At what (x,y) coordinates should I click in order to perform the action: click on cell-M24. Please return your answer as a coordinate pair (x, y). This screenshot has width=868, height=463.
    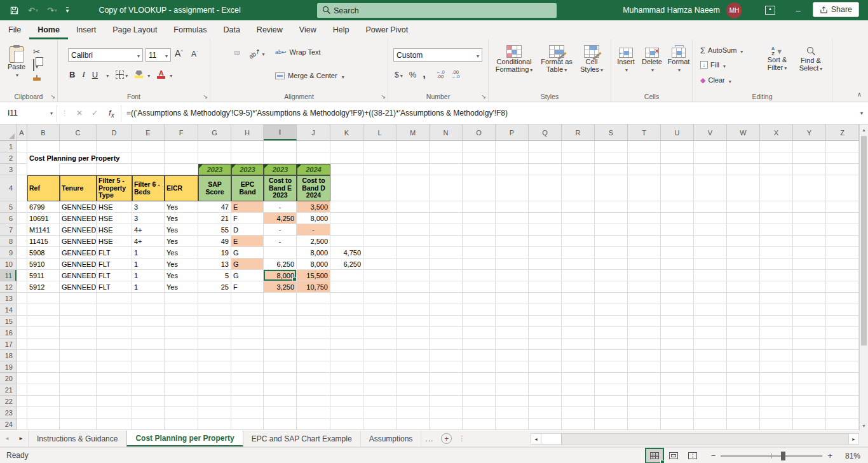
    Looking at the image, I should click on (413, 424).